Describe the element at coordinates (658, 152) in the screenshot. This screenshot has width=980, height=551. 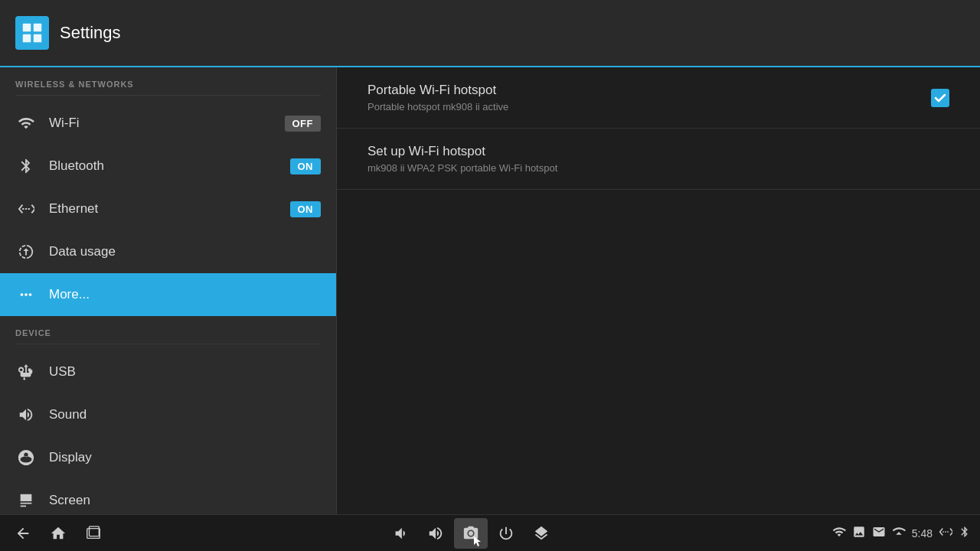
I see `setup-hotspot-title: Set up Wi-Fi hotspot` at that location.